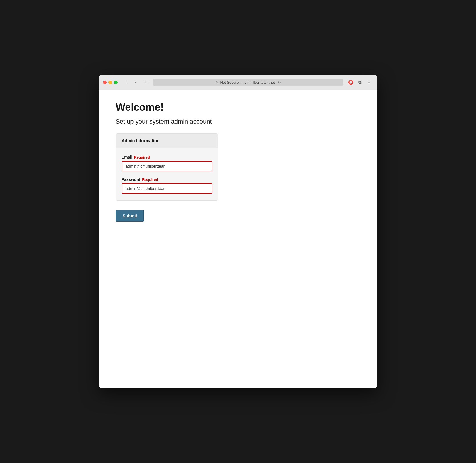 The height and width of the screenshot is (463, 476). Describe the element at coordinates (141, 141) in the screenshot. I see `admin-card-title: Admin Information` at that location.